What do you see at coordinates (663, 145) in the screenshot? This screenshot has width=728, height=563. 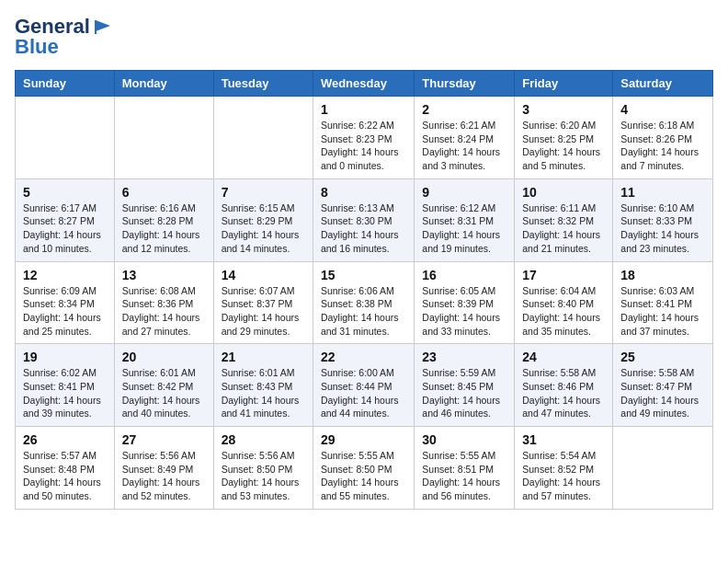 I see `day-info: Sunrise: 6:18 AMSunset: 8:26 PMDaylight:…` at bounding box center [663, 145].